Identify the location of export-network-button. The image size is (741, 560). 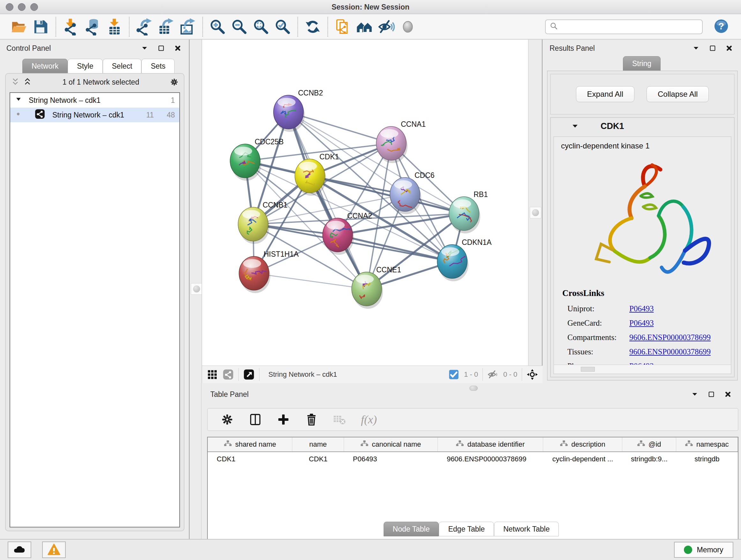
(144, 27).